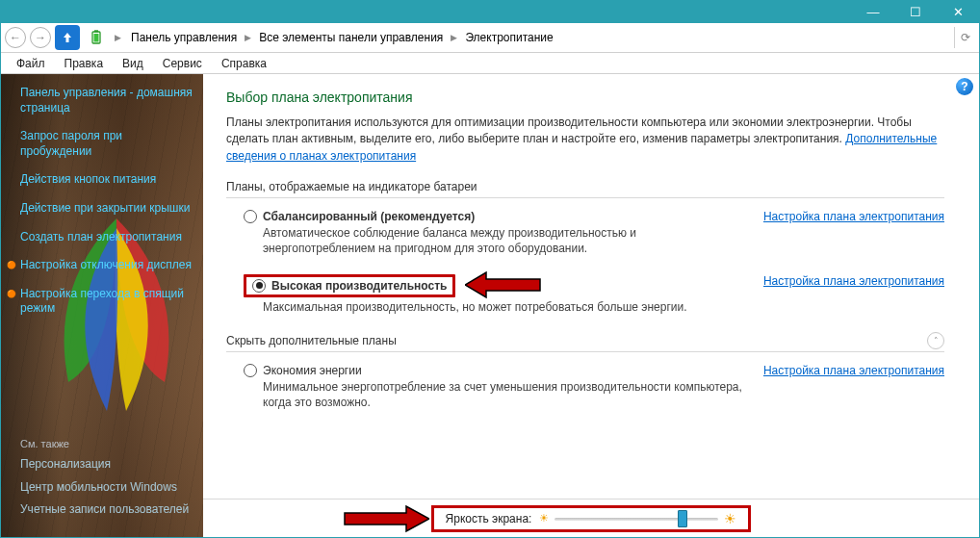  What do you see at coordinates (40, 38) in the screenshot?
I see `forward-button: →` at bounding box center [40, 38].